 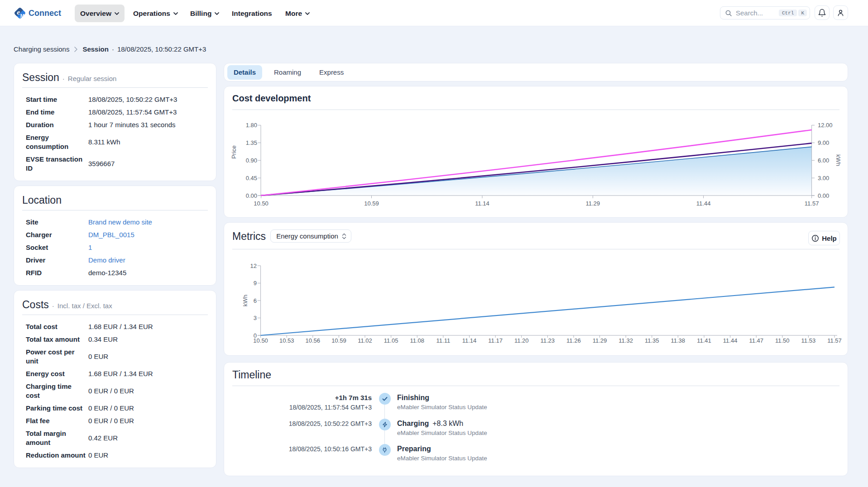 What do you see at coordinates (252, 143) in the screenshot?
I see `svg-text: 1.35` at bounding box center [252, 143].